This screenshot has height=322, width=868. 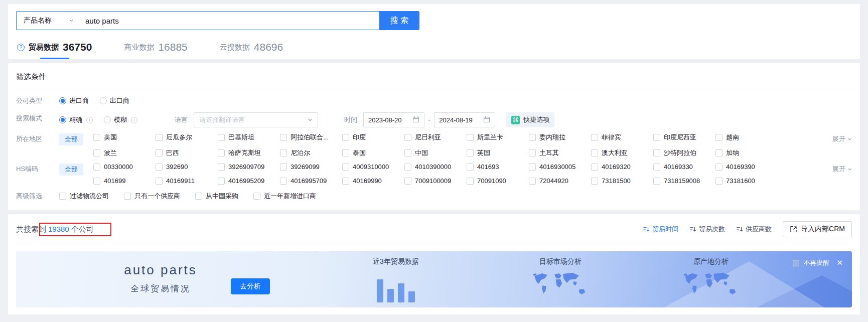 I want to click on analyze-button: 去分析, so click(x=250, y=286).